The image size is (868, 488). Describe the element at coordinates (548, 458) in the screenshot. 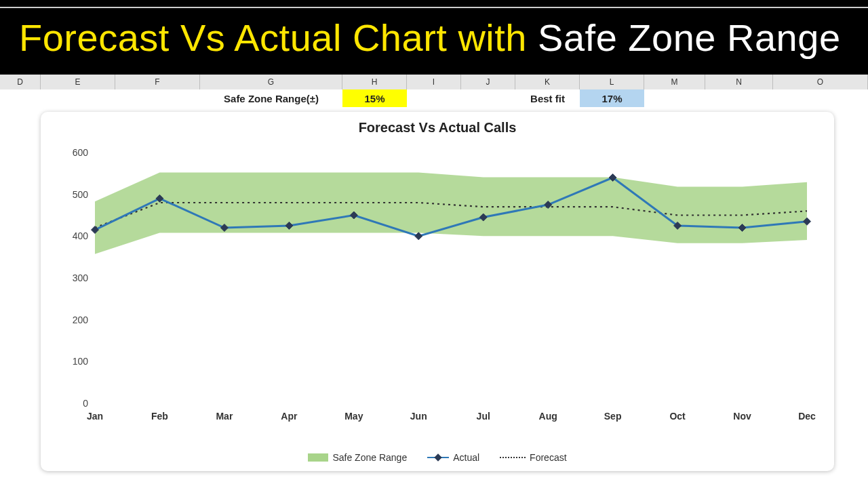

I see `legend-label-forecast: Forecast` at that location.